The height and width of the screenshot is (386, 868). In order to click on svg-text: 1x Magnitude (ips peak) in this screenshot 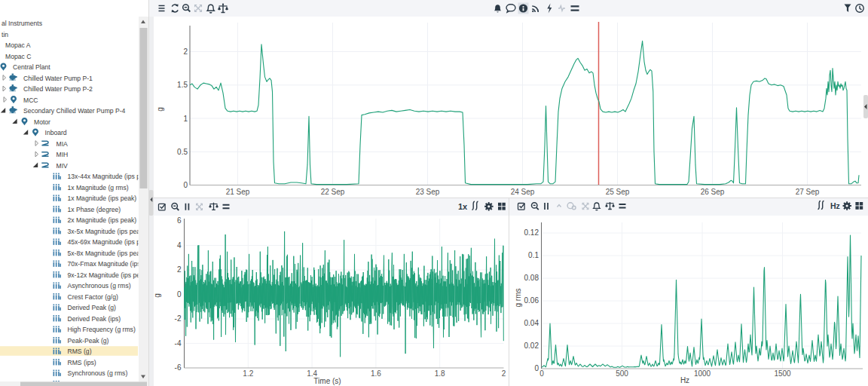, I will do `click(102, 198)`.